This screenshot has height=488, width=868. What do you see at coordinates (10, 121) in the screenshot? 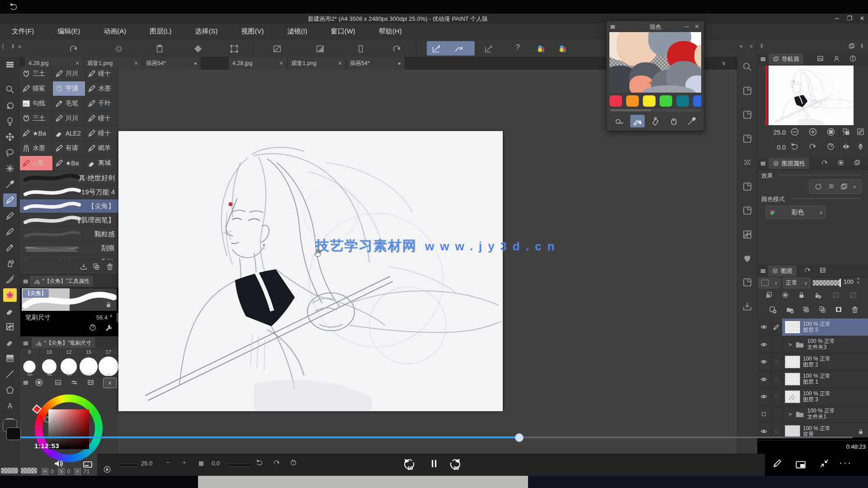
I see `operate-icon` at bounding box center [10, 121].